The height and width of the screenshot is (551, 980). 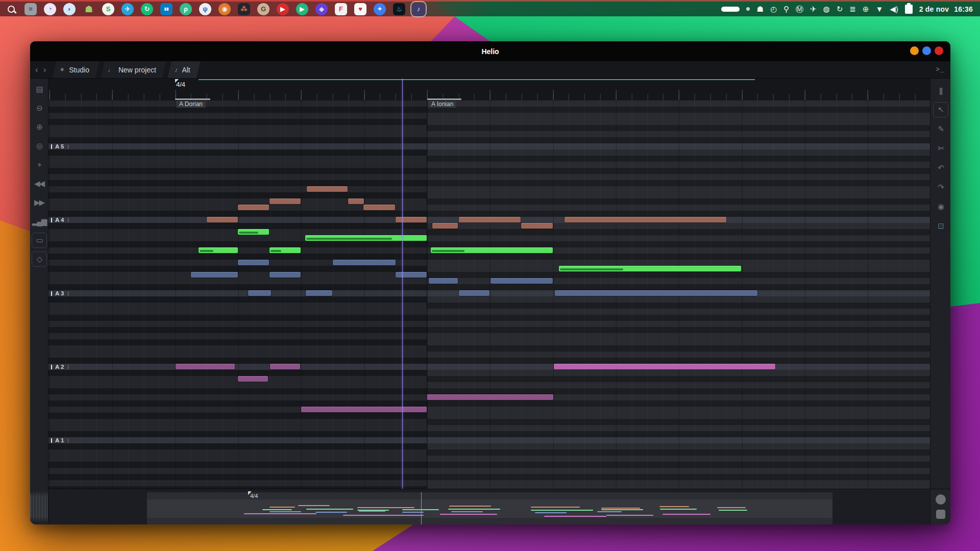 I want to click on paint-roller-tool-button: ▭, so click(x=39, y=240).